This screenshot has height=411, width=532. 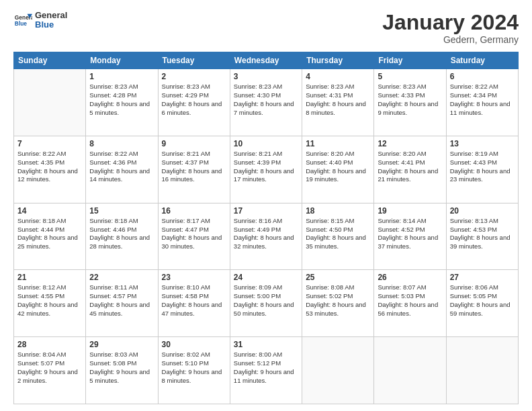 What do you see at coordinates (482, 77) in the screenshot?
I see `day-number: 6` at bounding box center [482, 77].